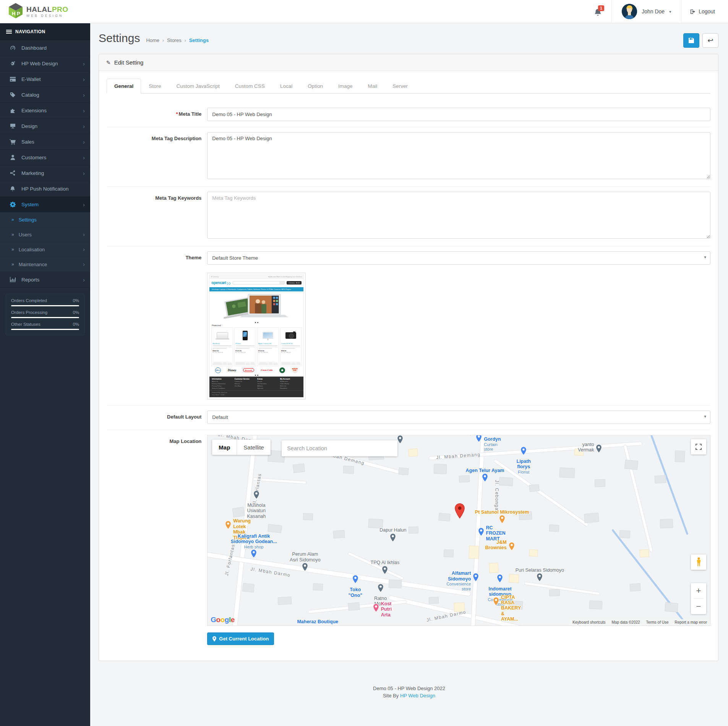  Describe the element at coordinates (45, 280) in the screenshot. I see `sidebar-item-reports: Reports›` at that location.